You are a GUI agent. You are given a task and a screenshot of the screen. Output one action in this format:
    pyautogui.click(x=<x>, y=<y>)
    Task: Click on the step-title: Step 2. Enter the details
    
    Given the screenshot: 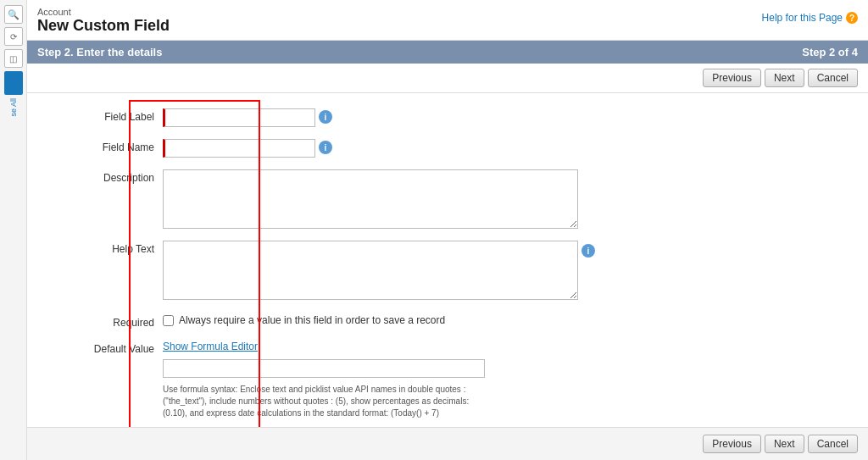 What is the action you would take?
    pyautogui.click(x=100, y=53)
    